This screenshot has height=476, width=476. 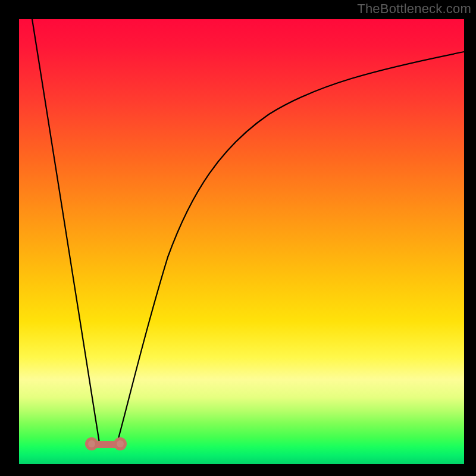 What do you see at coordinates (120, 444) in the screenshot?
I see `minimum-marker-right-inner` at bounding box center [120, 444].